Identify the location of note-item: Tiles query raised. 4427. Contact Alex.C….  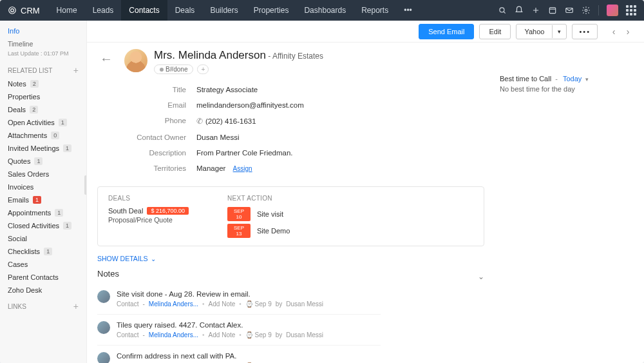
(239, 330).